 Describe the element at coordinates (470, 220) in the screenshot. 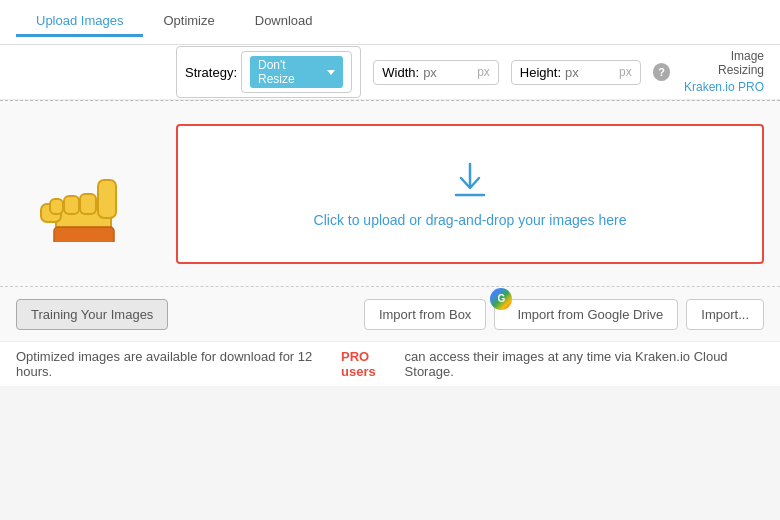

I see `upload-text: Click to upload or drag-and-drop your im…` at that location.